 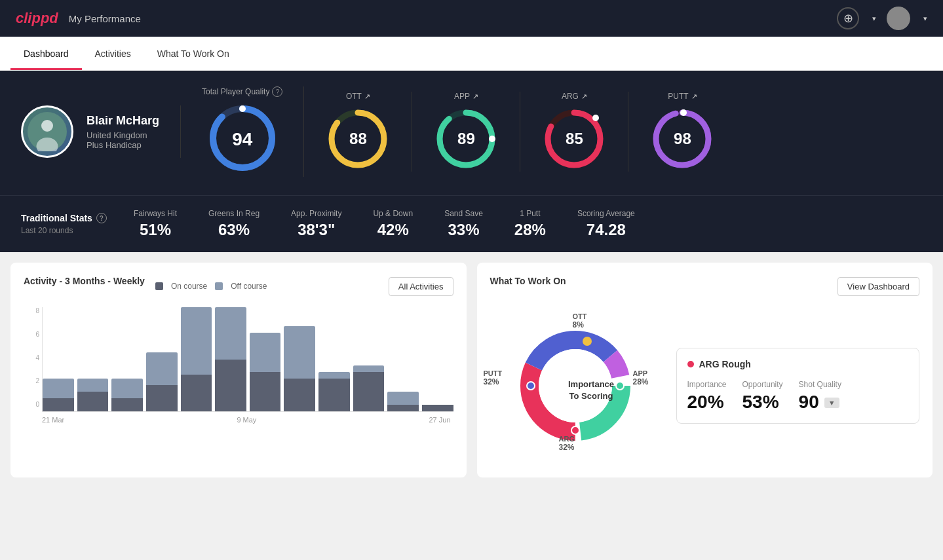 I want to click on stat-value: 28%, so click(x=530, y=230).